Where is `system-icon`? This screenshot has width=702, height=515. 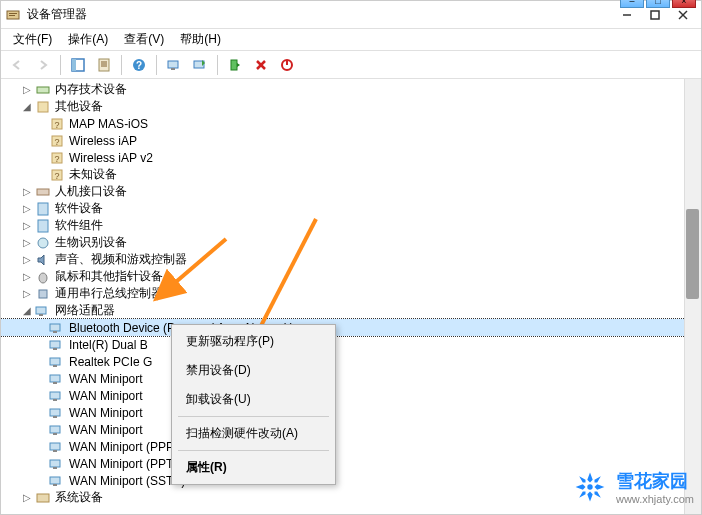
system-icon is located at coordinates (43, 498).